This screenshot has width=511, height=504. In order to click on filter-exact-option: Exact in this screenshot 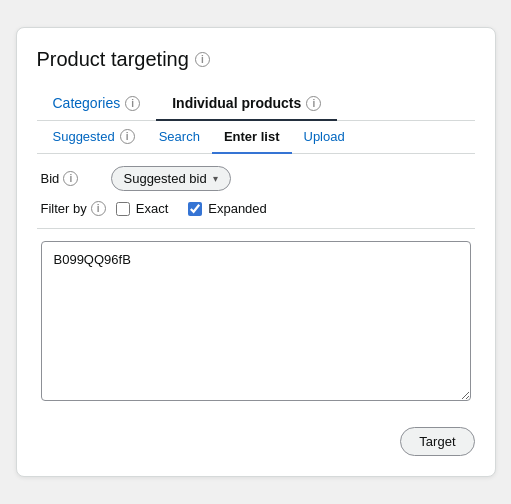, I will do `click(142, 208)`.